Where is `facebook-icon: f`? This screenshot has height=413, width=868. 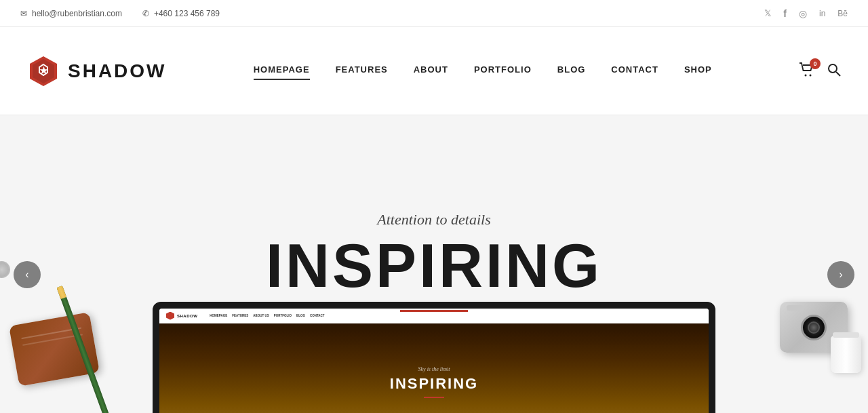 facebook-icon: f is located at coordinates (785, 14).